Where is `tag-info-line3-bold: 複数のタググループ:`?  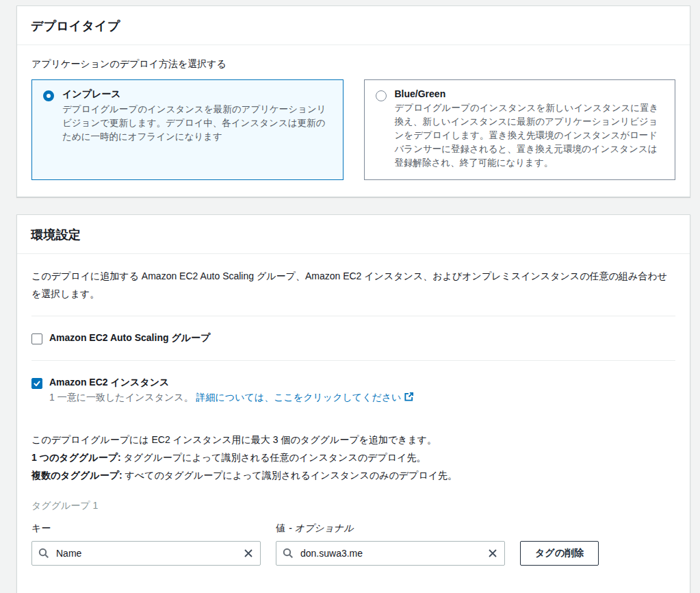
tag-info-line3-bold: 複数のタググループ: is located at coordinates (77, 475).